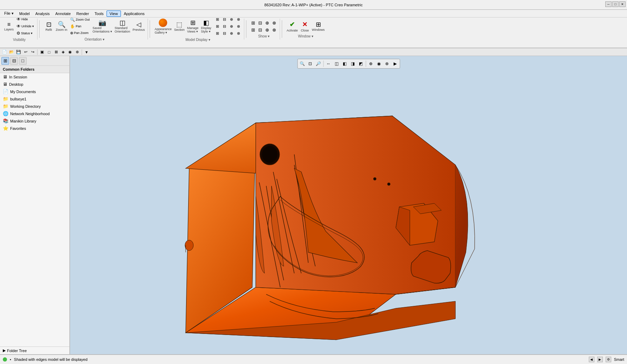 The height and width of the screenshot is (364, 627). What do you see at coordinates (35, 121) in the screenshot?
I see `folder-manikin-library: 📚 Manikin Library` at bounding box center [35, 121].